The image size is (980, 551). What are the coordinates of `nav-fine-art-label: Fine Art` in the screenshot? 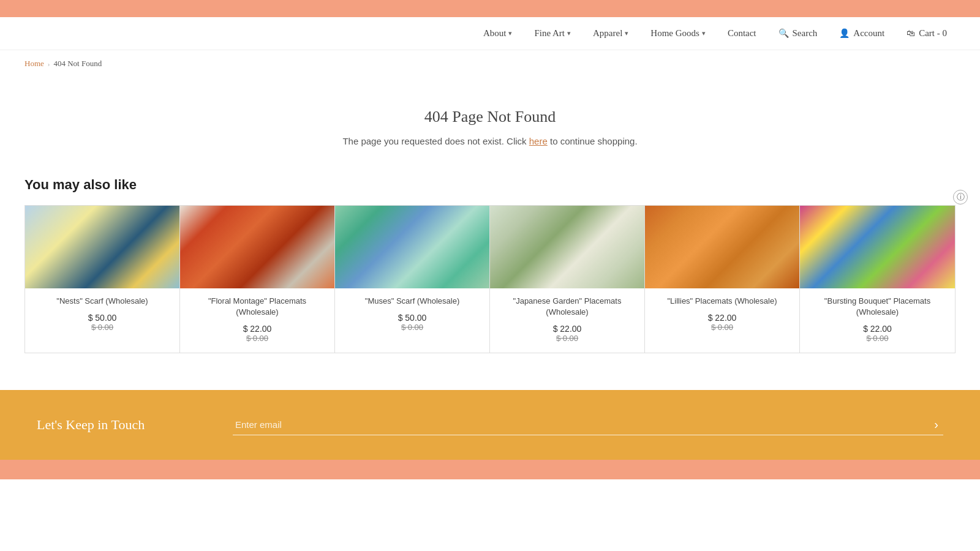 It's located at (549, 33).